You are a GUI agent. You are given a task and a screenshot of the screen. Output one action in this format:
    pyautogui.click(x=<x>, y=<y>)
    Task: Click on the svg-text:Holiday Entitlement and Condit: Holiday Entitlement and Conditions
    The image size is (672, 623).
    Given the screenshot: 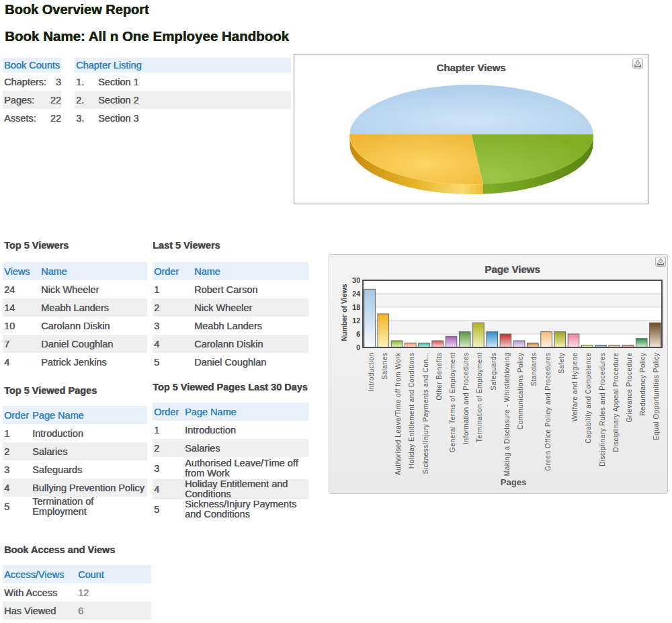 What is the action you would take?
    pyautogui.click(x=411, y=411)
    